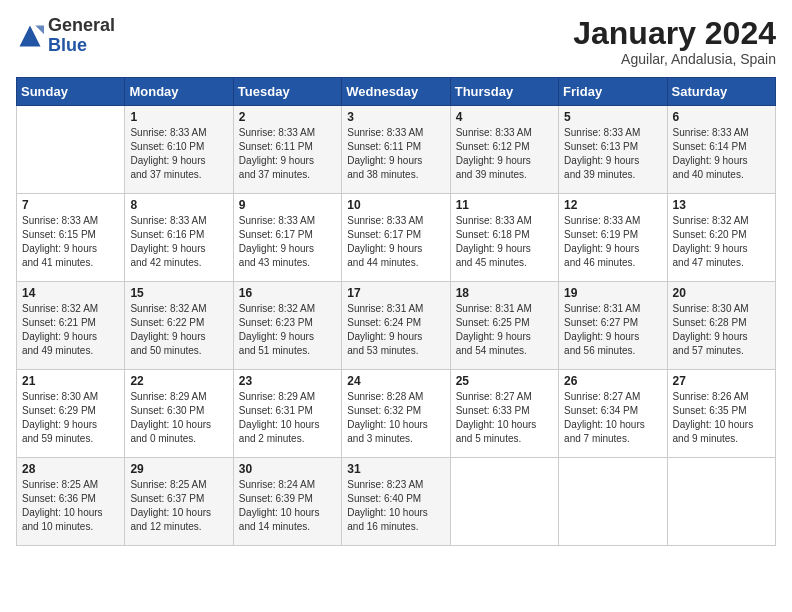  Describe the element at coordinates (396, 42) in the screenshot. I see `page-header: General Blue January 2024 Aguilar, Andal…` at that location.